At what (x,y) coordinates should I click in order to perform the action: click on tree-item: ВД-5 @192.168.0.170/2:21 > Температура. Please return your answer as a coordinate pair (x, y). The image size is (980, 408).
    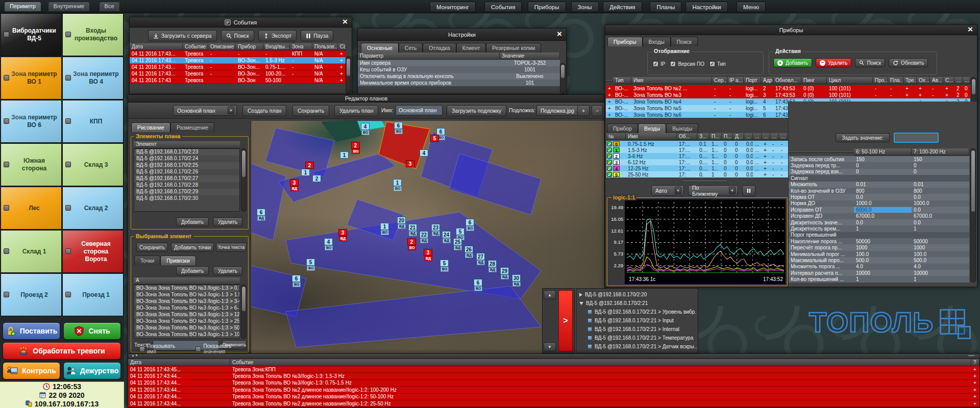
    Looking at the image, I should click on (637, 338).